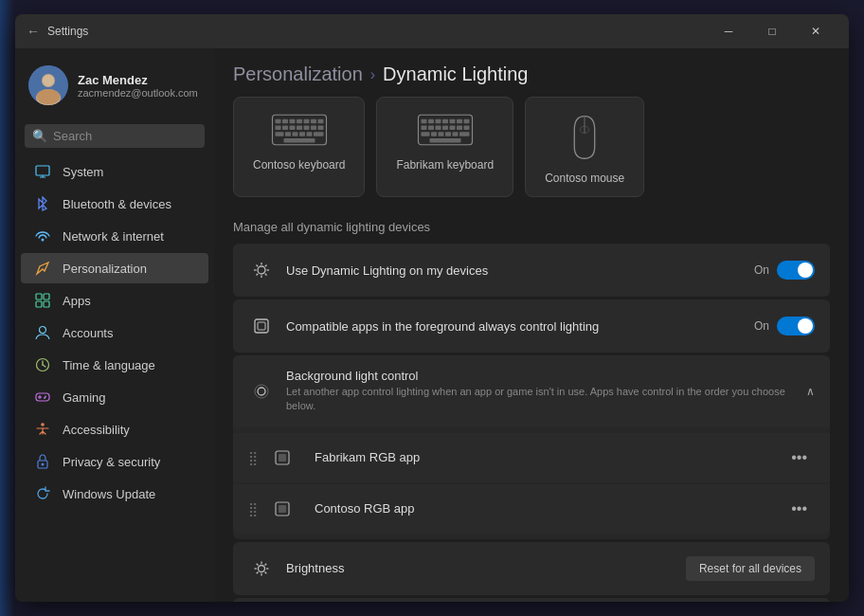 This screenshot has height=616, width=864. I want to click on drag-handle-fabrikam: ⣿, so click(253, 458).